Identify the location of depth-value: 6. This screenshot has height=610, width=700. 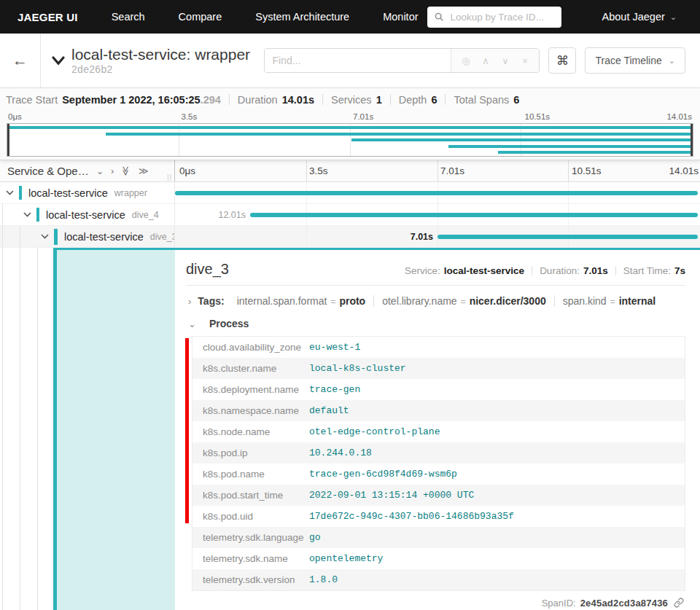
(434, 100).